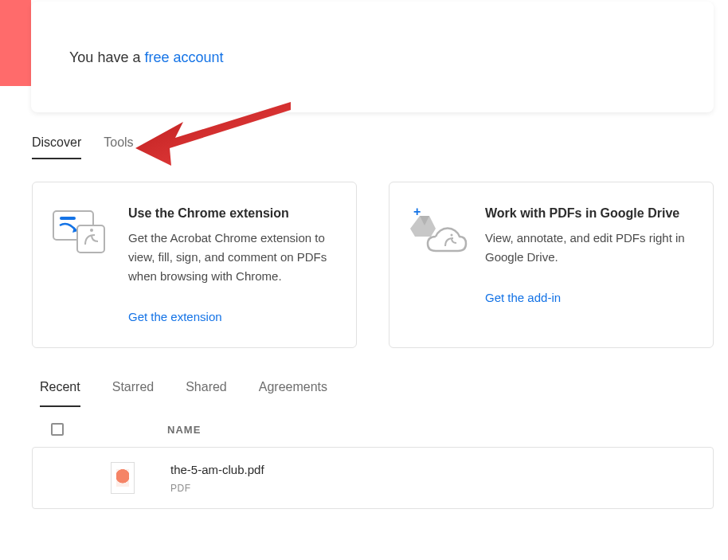 The width and height of the screenshot is (728, 560). Describe the element at coordinates (147, 57) in the screenshot. I see `banner-text: You have a free account` at that location.